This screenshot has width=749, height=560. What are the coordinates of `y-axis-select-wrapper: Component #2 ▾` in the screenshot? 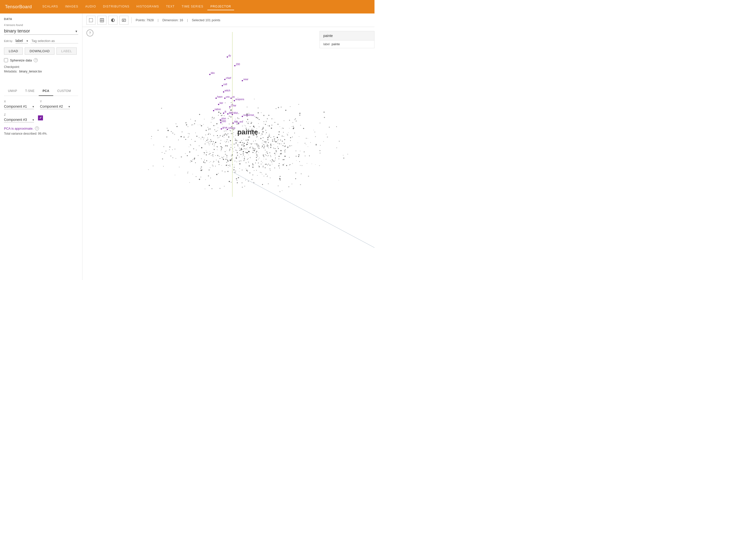 It's located at (55, 106).